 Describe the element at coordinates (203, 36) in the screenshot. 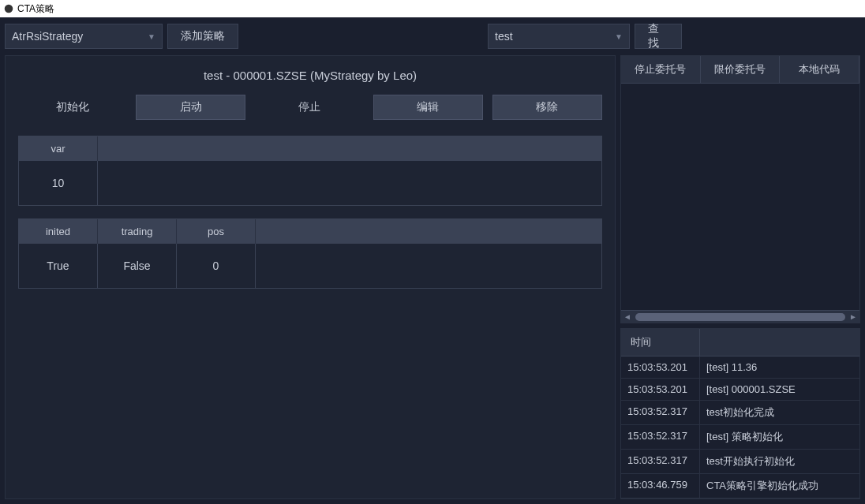

I see `add-strategy-button: 添加策略` at that location.